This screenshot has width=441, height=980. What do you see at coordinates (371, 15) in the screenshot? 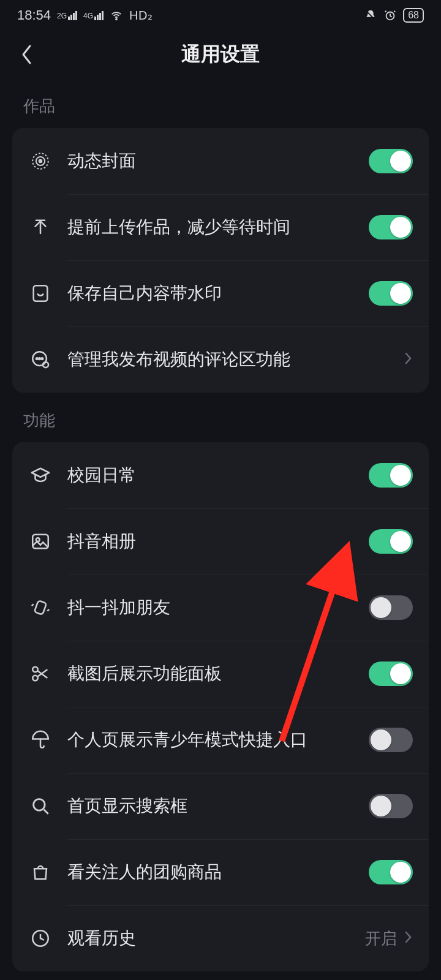
I see `mute-icon` at bounding box center [371, 15].